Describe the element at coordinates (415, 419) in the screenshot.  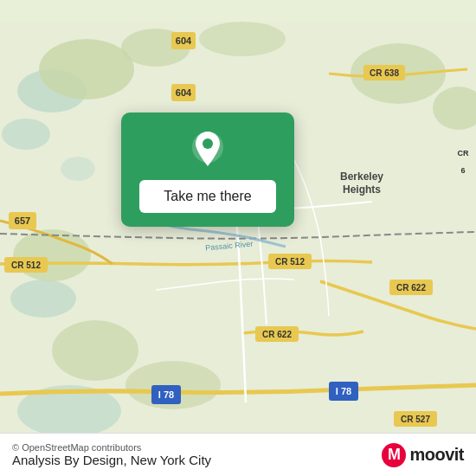
I see `svg-text: CR 527` at that location.